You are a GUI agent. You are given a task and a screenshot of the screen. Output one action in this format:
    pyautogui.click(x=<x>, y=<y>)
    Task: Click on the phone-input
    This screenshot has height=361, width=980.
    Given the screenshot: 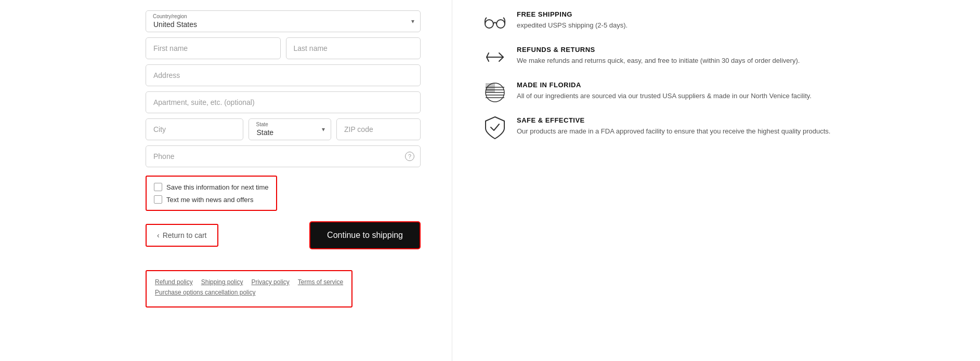 What is the action you would take?
    pyautogui.click(x=283, y=156)
    